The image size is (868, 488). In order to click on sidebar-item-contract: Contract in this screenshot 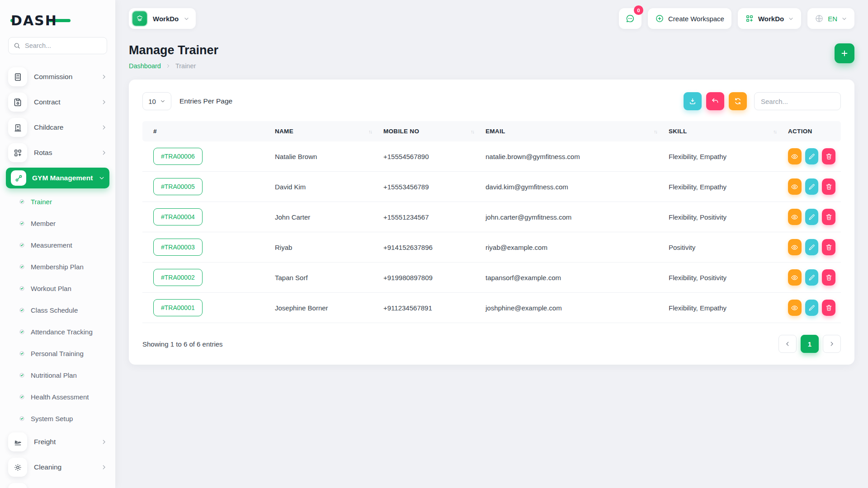, I will do `click(58, 102)`.